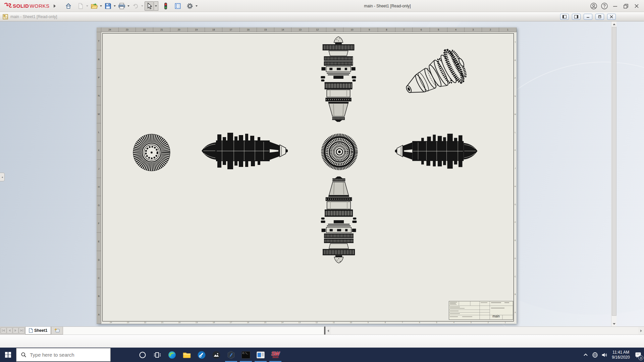 The image size is (644, 362). Describe the element at coordinates (149, 6) in the screenshot. I see `select-tool-button` at that location.